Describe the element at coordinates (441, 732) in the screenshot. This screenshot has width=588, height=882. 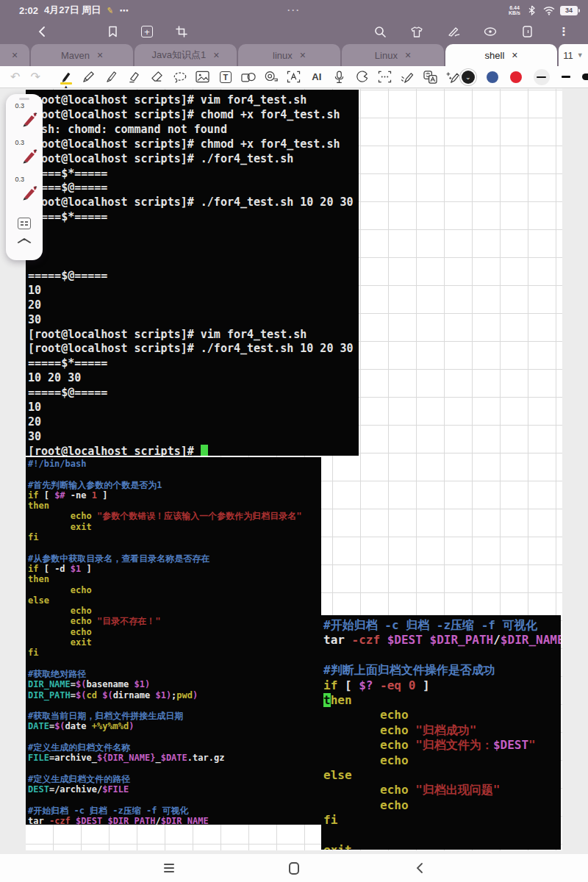
I see `script-screenshot-right: #开始归档 -c 归档 -z压缩 -f 可视化tar -czf $DEST $D…` at that location.